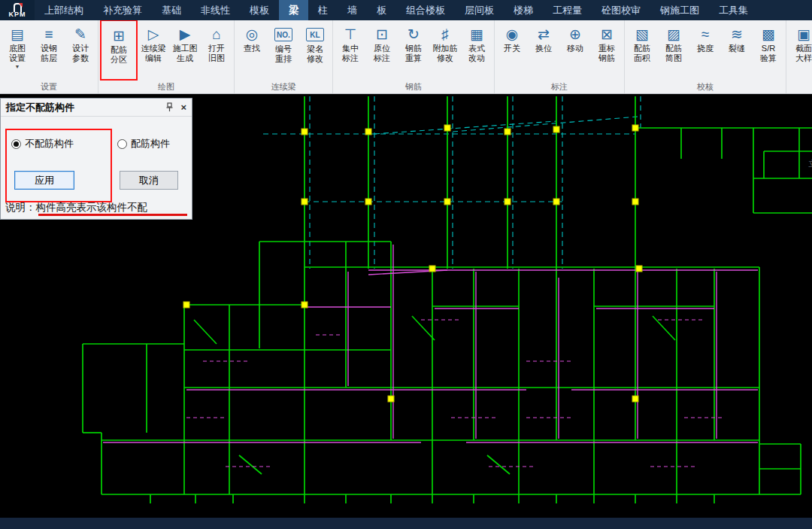  What do you see at coordinates (49, 44) in the screenshot?
I see `rebar-layer-settings-button: ≡设钢筋层` at bounding box center [49, 44].